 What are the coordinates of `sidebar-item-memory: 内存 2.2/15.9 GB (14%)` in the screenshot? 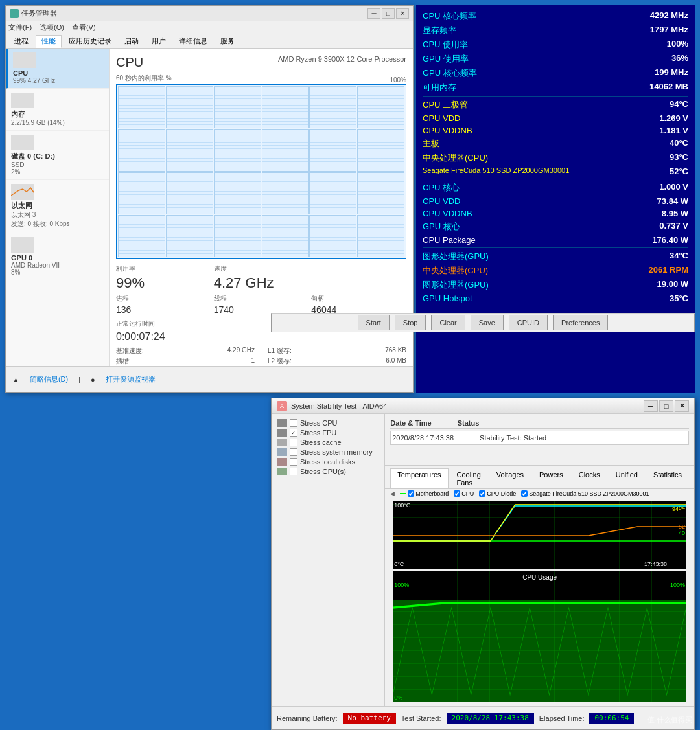 It's located at (57, 110).